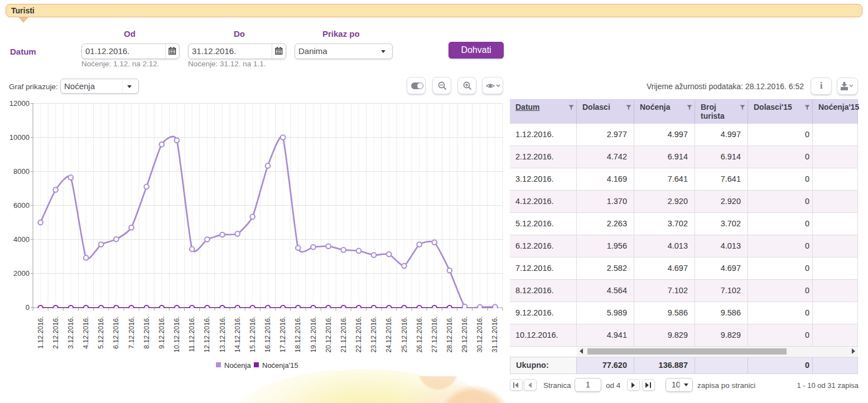  I want to click on svg-text: 12000, so click(20, 104).